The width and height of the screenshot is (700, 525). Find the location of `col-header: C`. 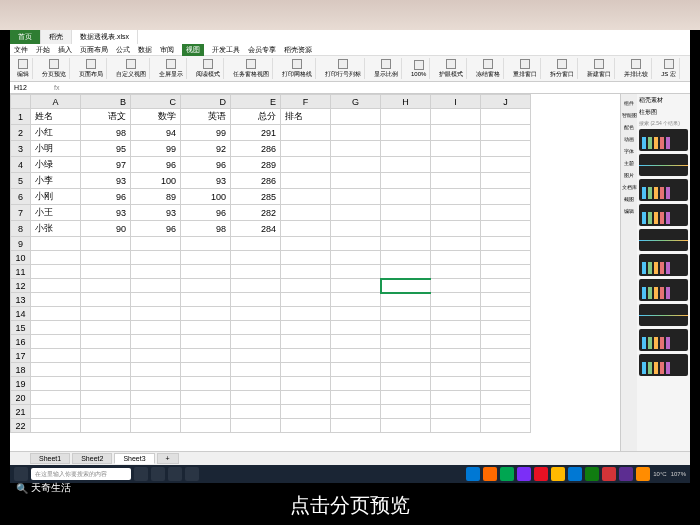

col-header: C is located at coordinates (156, 102).